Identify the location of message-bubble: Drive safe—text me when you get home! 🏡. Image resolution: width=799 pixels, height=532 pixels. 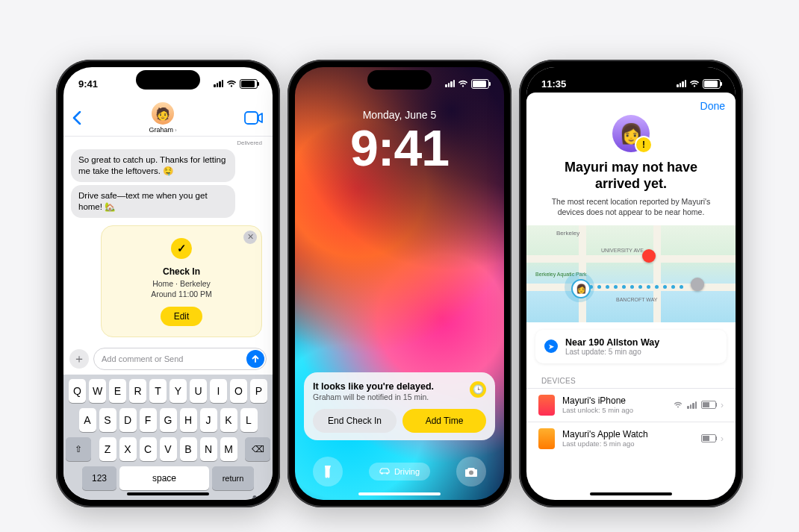
(153, 201).